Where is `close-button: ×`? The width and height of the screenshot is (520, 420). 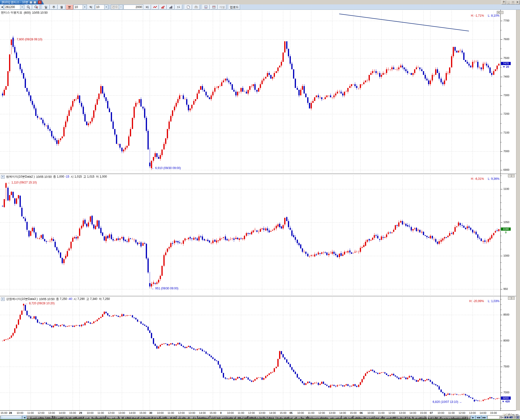
close-button: × is located at coordinates (518, 2).